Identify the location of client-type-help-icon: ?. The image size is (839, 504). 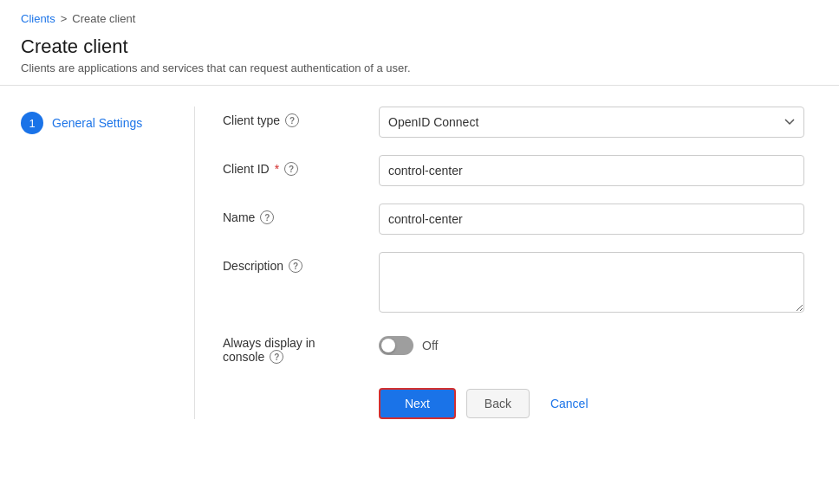
(292, 120).